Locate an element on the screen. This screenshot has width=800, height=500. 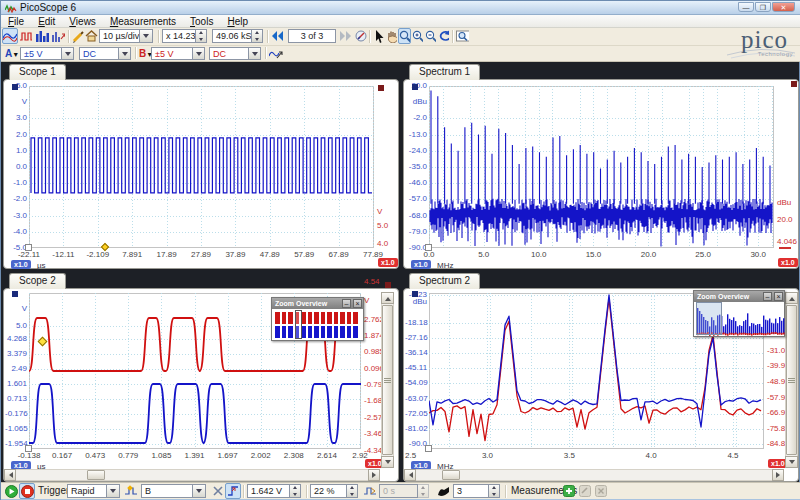
pan-tool-button is located at coordinates (392, 36).